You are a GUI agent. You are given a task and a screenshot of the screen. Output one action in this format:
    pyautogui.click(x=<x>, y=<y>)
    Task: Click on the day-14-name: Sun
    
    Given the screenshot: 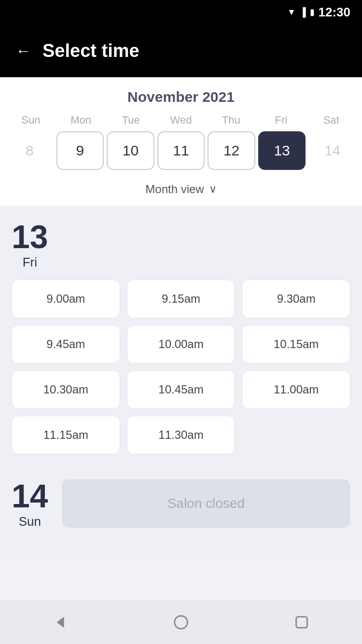 What is the action you would take?
    pyautogui.click(x=30, y=521)
    